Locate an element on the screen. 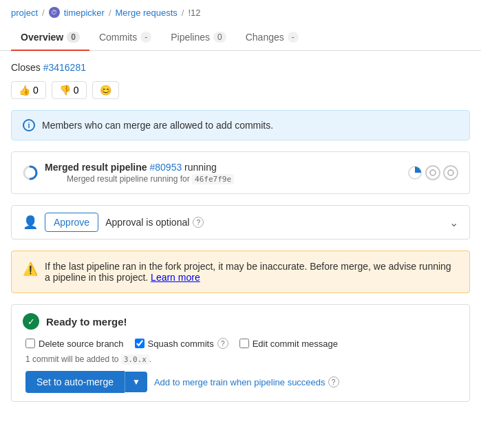 The image size is (481, 448). pipeline-title: Merged result pipeline #80953 running is located at coordinates (139, 167).